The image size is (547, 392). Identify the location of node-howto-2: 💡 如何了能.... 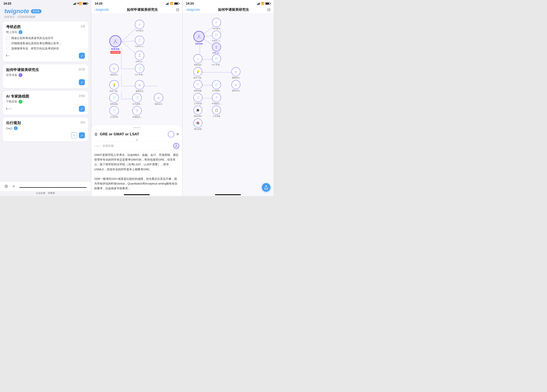
(114, 86).